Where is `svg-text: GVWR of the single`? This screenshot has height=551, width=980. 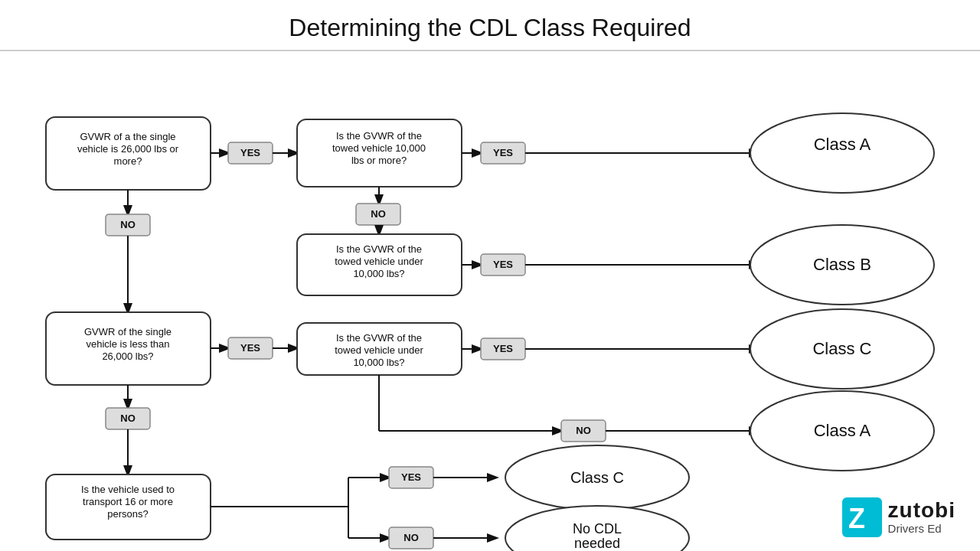 svg-text: GVWR of the single is located at coordinates (128, 332).